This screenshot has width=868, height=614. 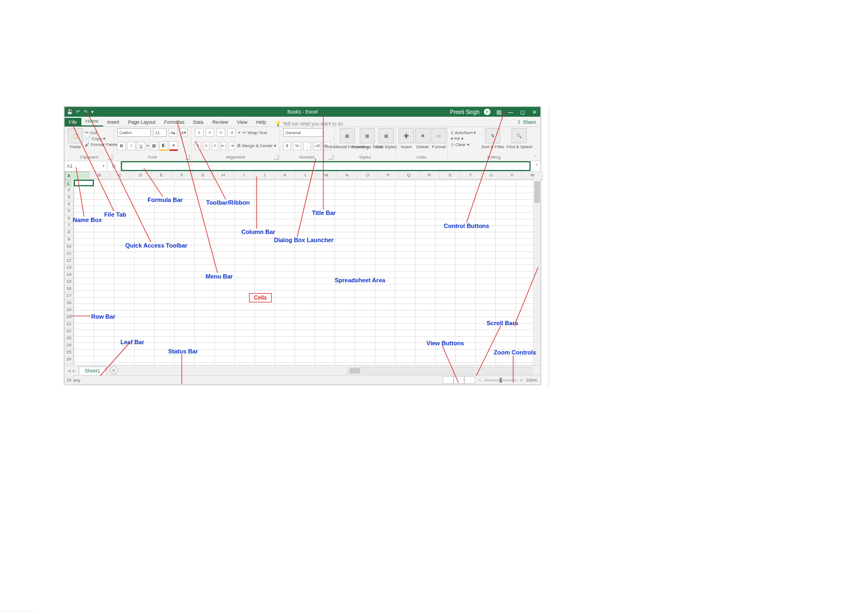 I want to click on name-box-dropdown-icon: ▾, so click(x=104, y=166).